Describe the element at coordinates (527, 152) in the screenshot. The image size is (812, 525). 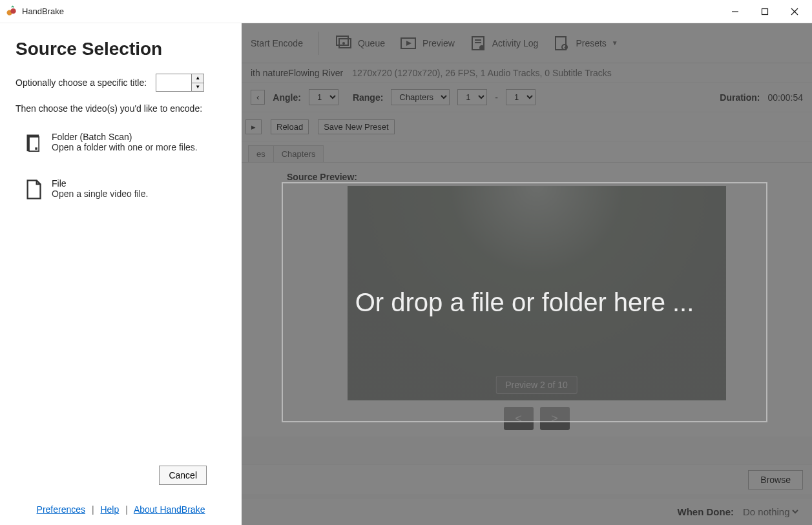
I see `tabs-row: es Chapters` at that location.